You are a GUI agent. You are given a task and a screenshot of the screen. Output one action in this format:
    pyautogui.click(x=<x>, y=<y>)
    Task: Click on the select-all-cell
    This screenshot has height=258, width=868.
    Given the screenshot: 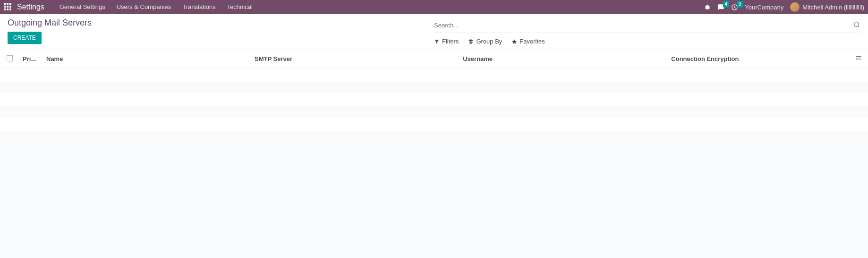 What is the action you would take?
    pyautogui.click(x=9, y=59)
    